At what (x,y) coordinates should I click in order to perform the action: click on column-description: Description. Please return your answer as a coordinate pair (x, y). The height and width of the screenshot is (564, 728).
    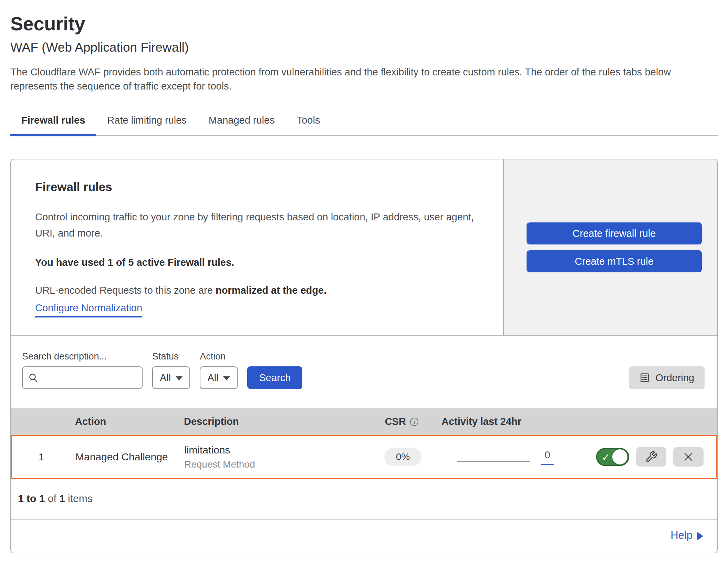
    Looking at the image, I should click on (273, 421).